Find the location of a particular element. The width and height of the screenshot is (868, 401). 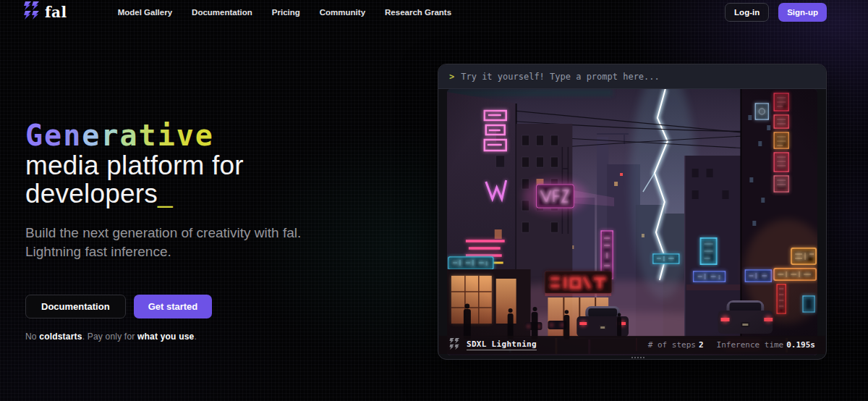

nav-item-community: Community is located at coordinates (343, 12).